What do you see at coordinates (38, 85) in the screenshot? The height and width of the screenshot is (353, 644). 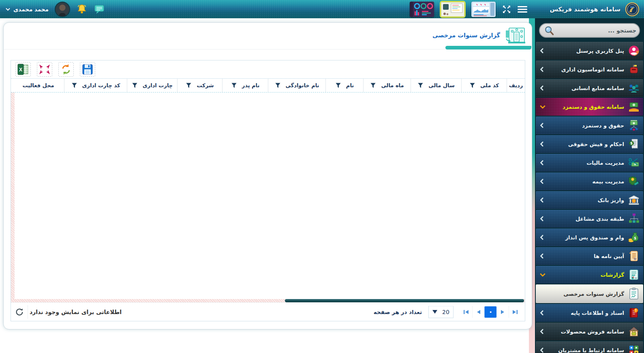 I see `column-header: محل فعالیت` at bounding box center [38, 85].